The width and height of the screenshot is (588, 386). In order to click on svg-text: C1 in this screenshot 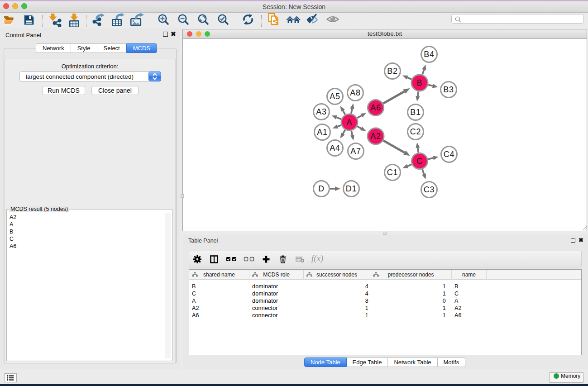, I will do `click(393, 172)`.